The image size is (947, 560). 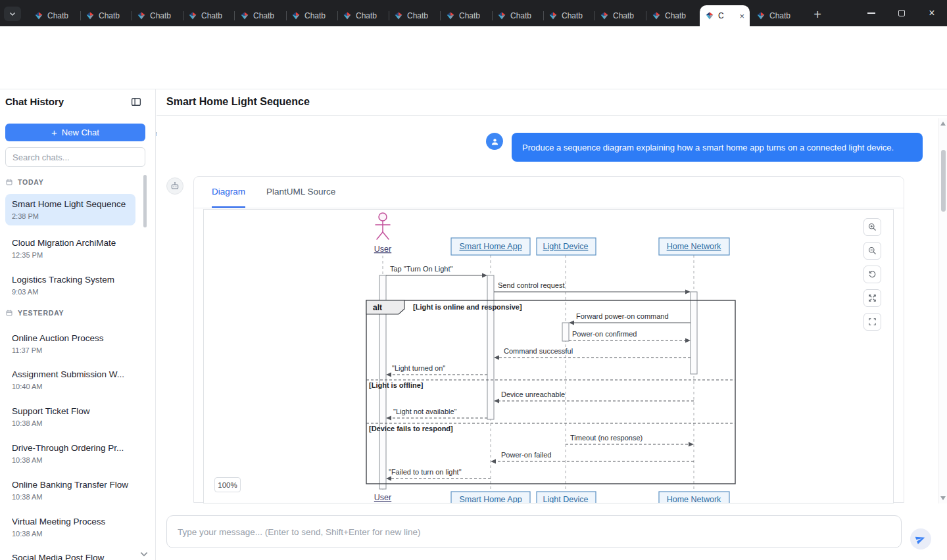 I want to click on minimize-button, so click(x=871, y=13).